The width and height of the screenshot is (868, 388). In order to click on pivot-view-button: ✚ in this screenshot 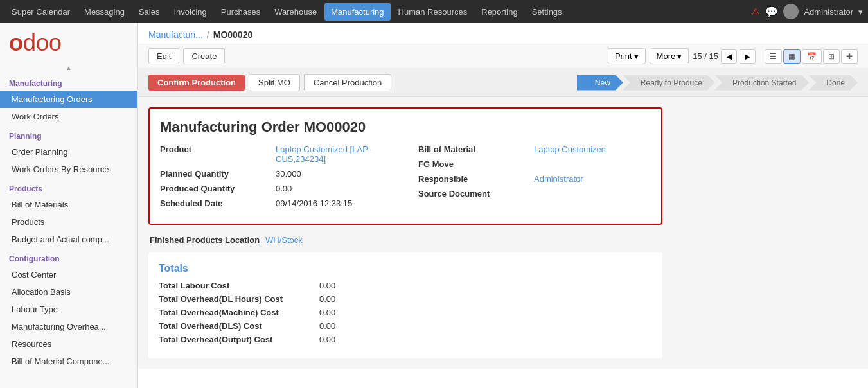, I will do `click(849, 57)`.